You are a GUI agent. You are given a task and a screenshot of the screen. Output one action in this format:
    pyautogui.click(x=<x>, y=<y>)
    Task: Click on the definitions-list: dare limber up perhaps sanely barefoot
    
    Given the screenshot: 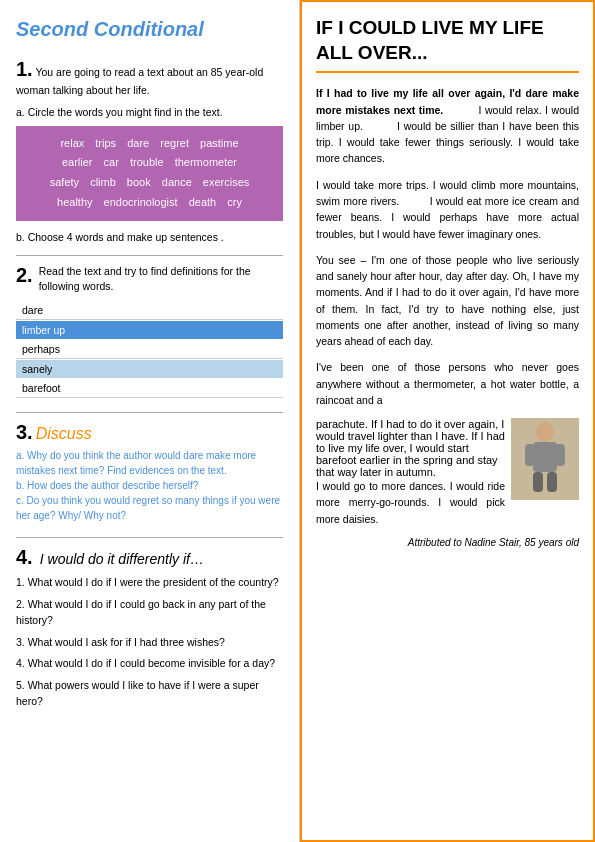 What is the action you would take?
    pyautogui.click(x=150, y=350)
    